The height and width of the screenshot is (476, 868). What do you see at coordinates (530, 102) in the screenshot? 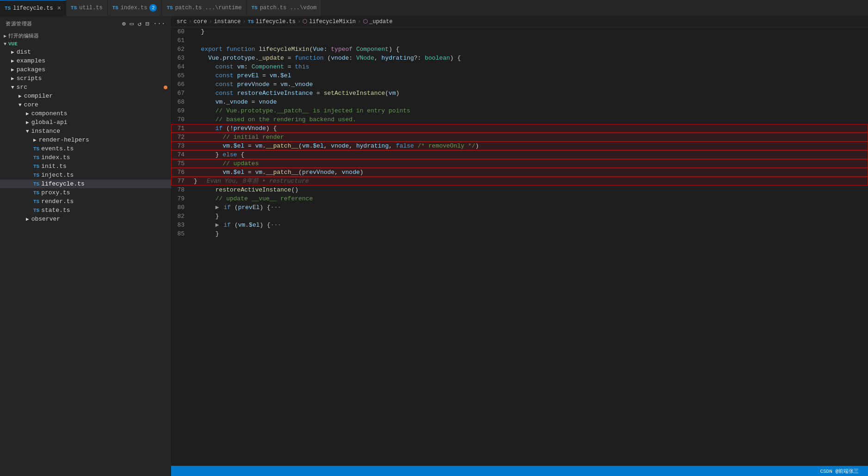
I see `line-content: vm._vnode = vnode` at bounding box center [530, 102].